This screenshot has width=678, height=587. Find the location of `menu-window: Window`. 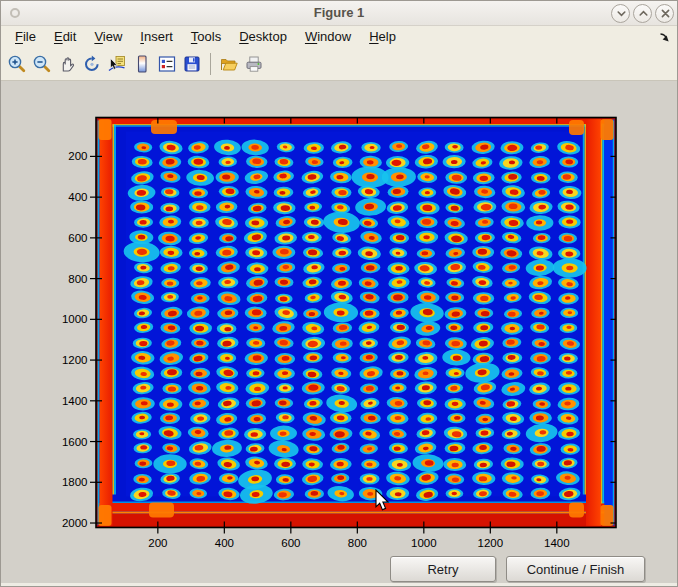

menu-window: Window is located at coordinates (328, 37).